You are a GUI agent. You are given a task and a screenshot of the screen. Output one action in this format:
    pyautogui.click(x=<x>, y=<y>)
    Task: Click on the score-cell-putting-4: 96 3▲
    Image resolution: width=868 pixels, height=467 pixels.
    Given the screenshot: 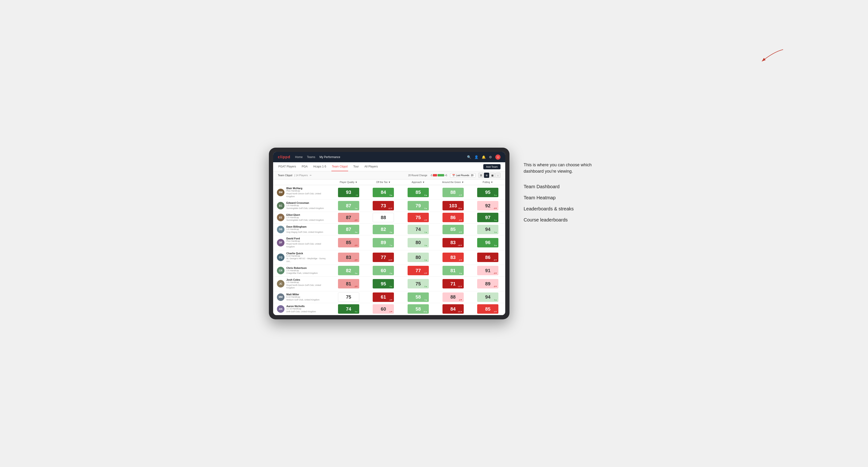 What is the action you would take?
    pyautogui.click(x=488, y=243)
    